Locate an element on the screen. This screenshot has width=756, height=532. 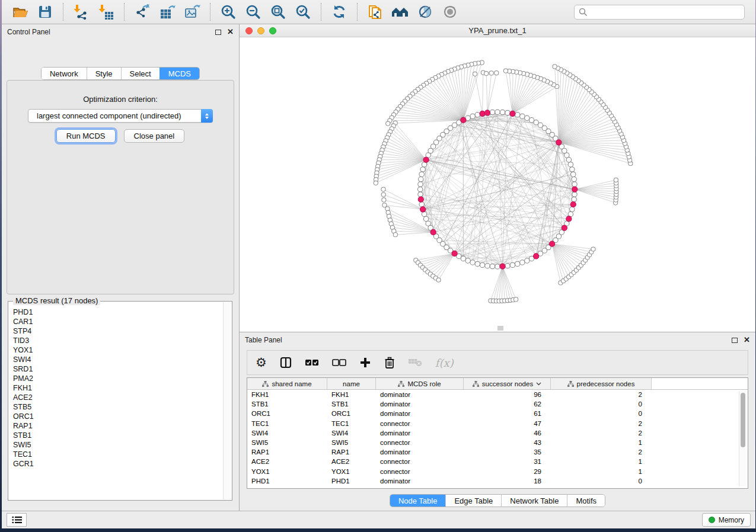
zoom-out-icon is located at coordinates (253, 12).